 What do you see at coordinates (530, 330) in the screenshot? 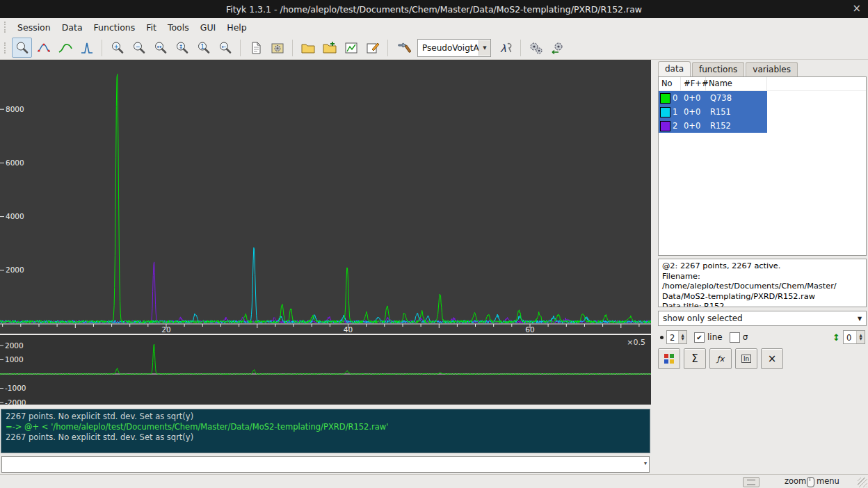
I see `svg-text: 60` at bounding box center [530, 330].